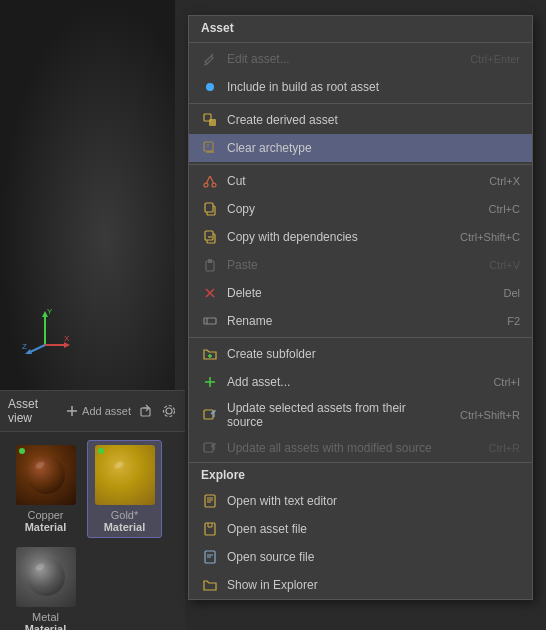 The image size is (546, 630). What do you see at coordinates (360, 120) in the screenshot?
I see `menu-item-create-derived: Create derived asset` at bounding box center [360, 120].